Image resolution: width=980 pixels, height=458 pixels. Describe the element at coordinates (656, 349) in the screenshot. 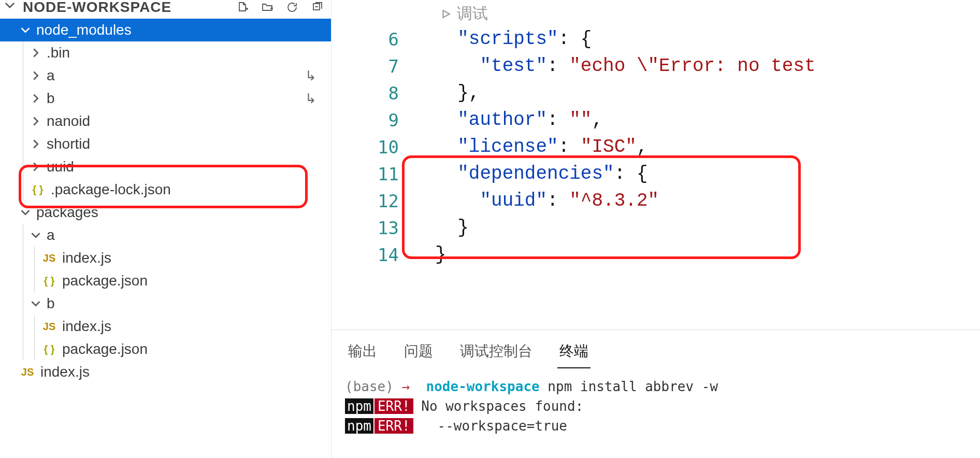

I see `panel-tabs: 输出问题调试控制台终端` at that location.